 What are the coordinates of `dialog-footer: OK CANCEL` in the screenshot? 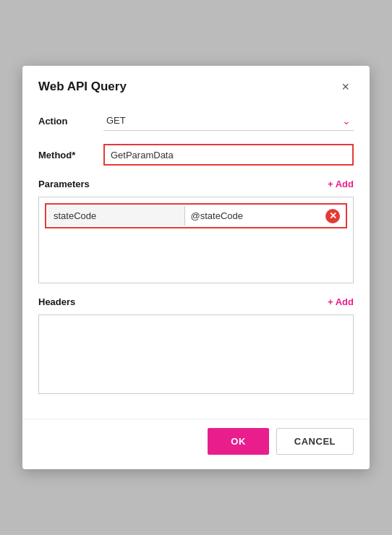 It's located at (196, 444).